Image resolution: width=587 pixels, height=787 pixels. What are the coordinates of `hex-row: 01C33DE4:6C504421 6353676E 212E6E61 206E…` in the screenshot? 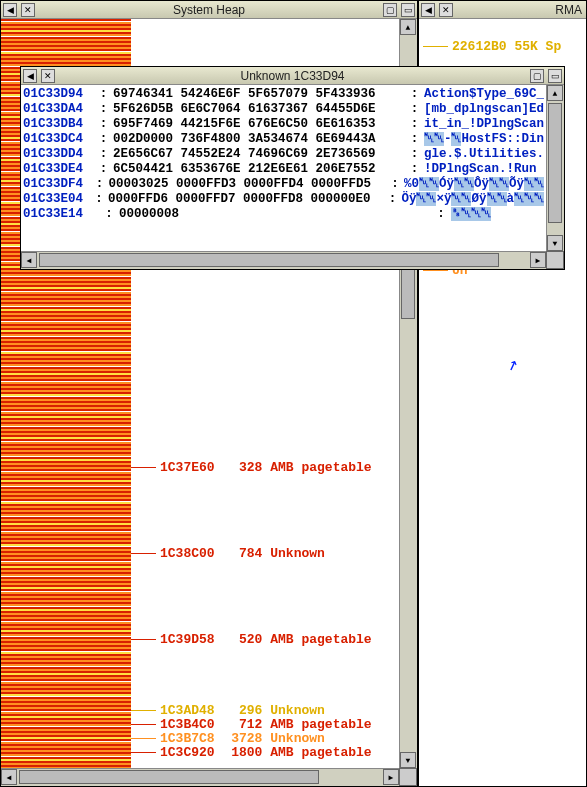 It's located at (284, 170).